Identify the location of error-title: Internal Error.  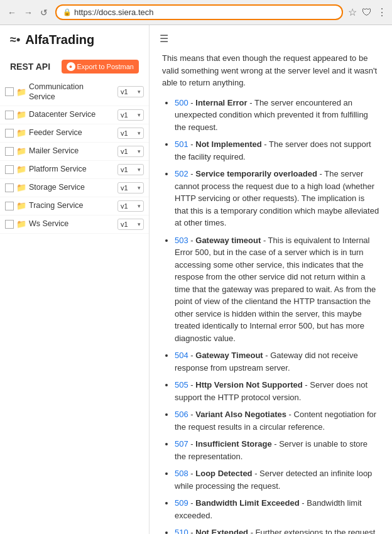
(221, 103).